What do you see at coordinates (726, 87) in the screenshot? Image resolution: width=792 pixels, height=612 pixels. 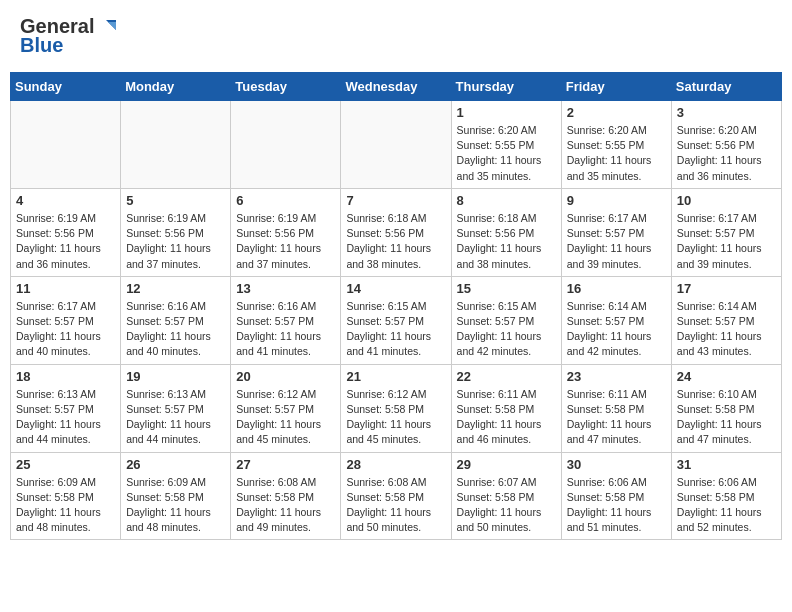 I see `weekday-header-saturday: Saturday` at bounding box center [726, 87].